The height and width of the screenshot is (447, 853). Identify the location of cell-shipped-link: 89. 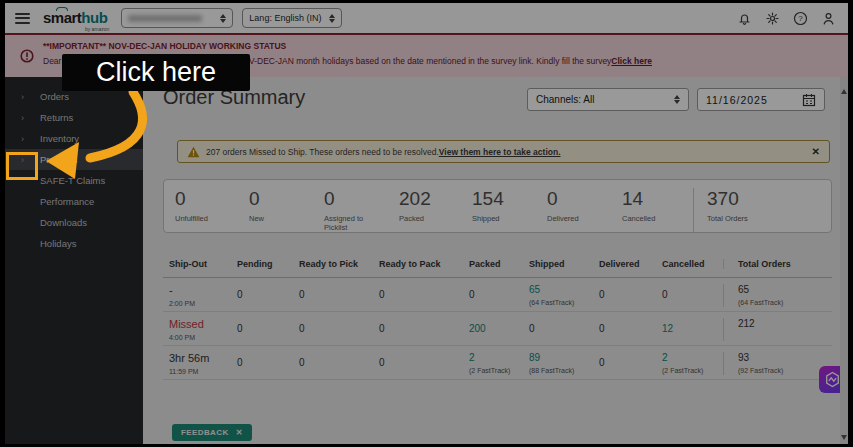
(561, 358).